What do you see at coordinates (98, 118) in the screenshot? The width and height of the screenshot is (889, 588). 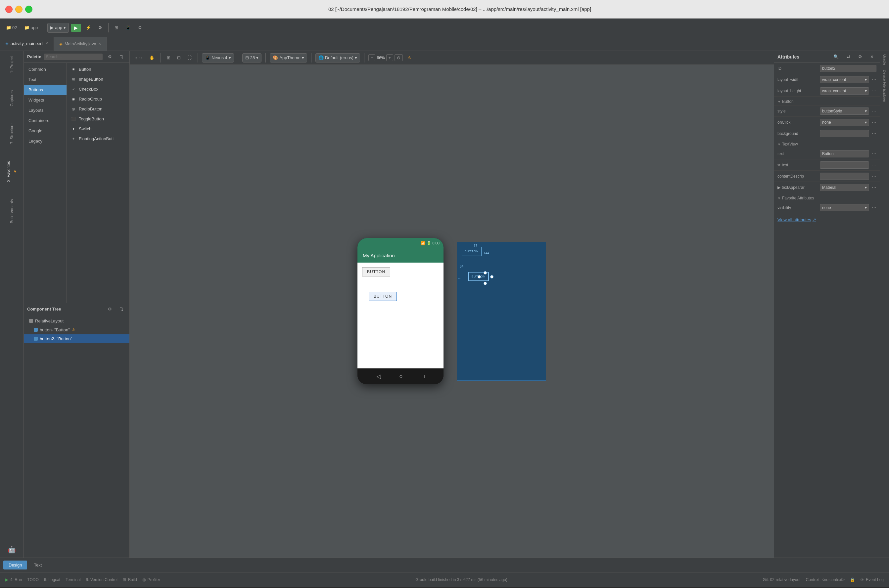 I see `palette-item-togglebutton: ⬛ ToggleButton` at bounding box center [98, 118].